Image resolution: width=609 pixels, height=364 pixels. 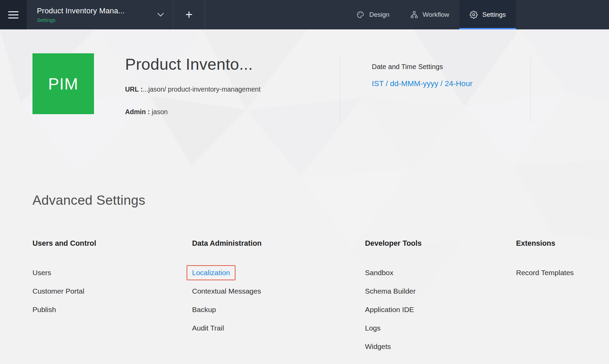 What do you see at coordinates (101, 273) in the screenshot?
I see `link-users: Users` at bounding box center [101, 273].